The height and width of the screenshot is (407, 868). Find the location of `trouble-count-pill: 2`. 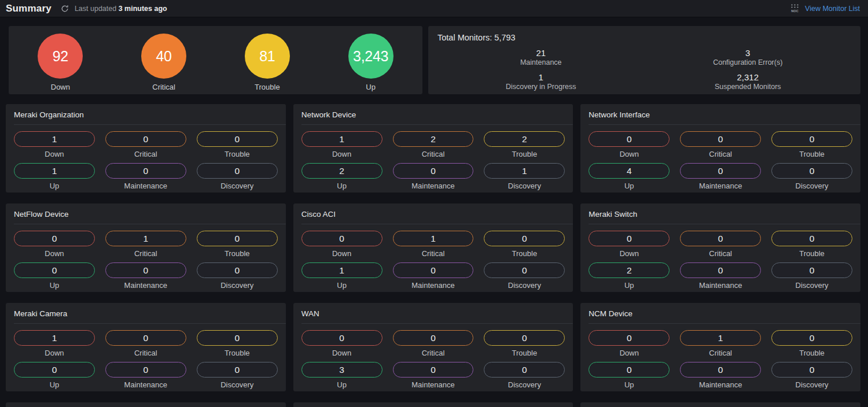

trouble-count-pill: 2 is located at coordinates (524, 139).